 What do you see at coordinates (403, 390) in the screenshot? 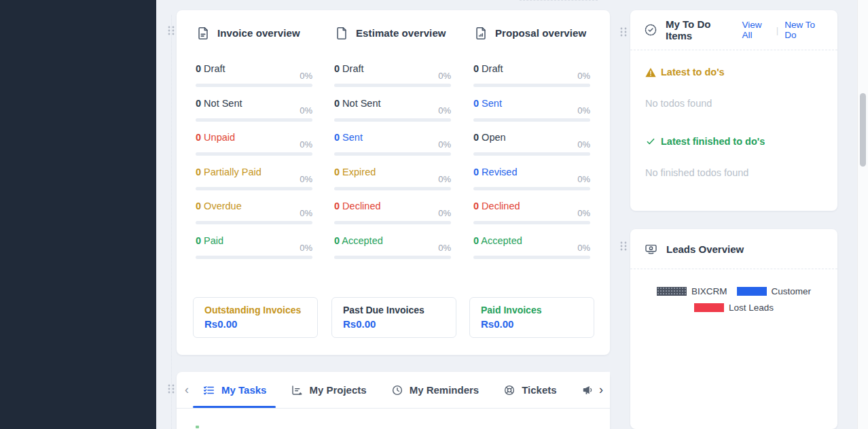
I see `tabs-list: My TasksMy ProjectsMy RemindersTicketsAn…` at bounding box center [403, 390].